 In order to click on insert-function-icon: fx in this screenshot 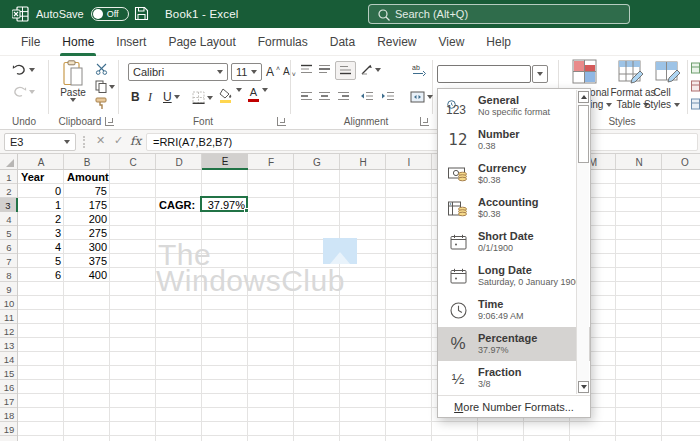, I will do `click(136, 141)`.